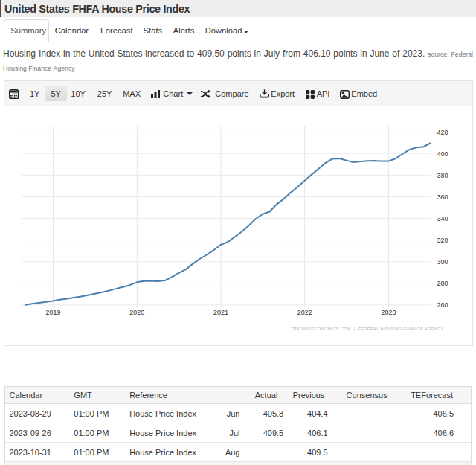 This screenshot has width=476, height=465. Describe the element at coordinates (137, 312) in the screenshot. I see `svg-text: 2020` at that location.